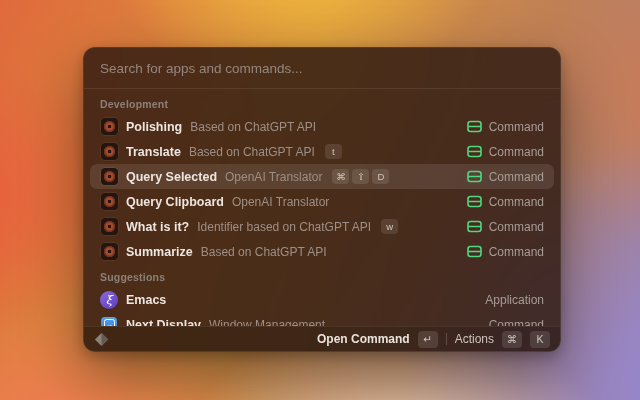  Describe the element at coordinates (158, 227) in the screenshot. I see `item-title: What is it?` at that location.